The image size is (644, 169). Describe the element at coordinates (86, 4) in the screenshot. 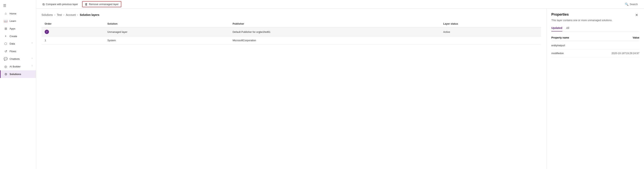

I see `remove-icon: 🗑` at that location.